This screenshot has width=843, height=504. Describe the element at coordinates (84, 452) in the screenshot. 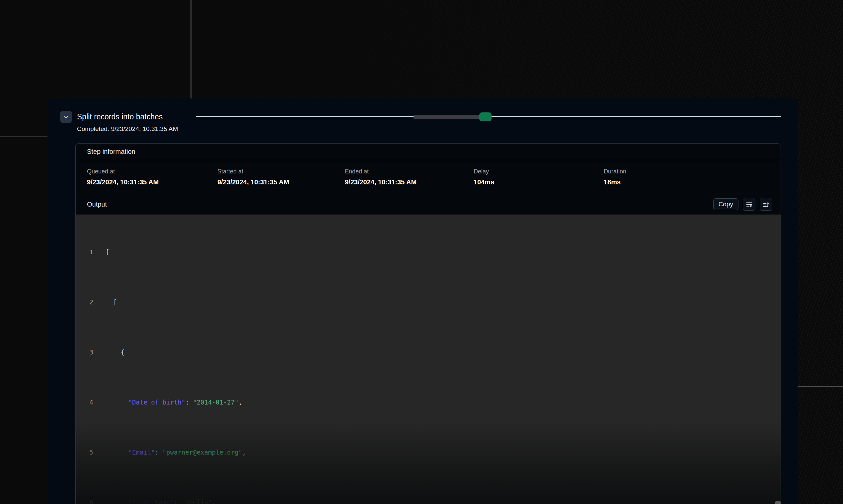

I see `line-number: 5` at that location.